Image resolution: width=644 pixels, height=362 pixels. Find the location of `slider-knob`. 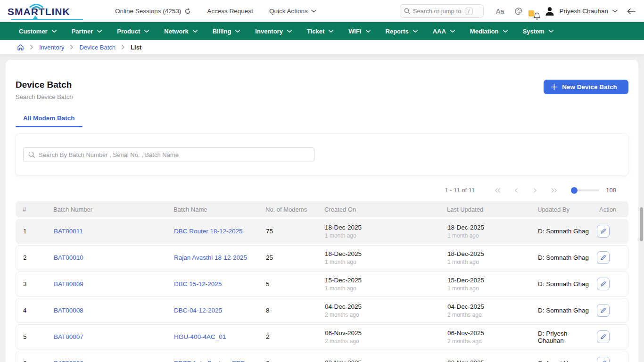

slider-knob is located at coordinates (574, 190).